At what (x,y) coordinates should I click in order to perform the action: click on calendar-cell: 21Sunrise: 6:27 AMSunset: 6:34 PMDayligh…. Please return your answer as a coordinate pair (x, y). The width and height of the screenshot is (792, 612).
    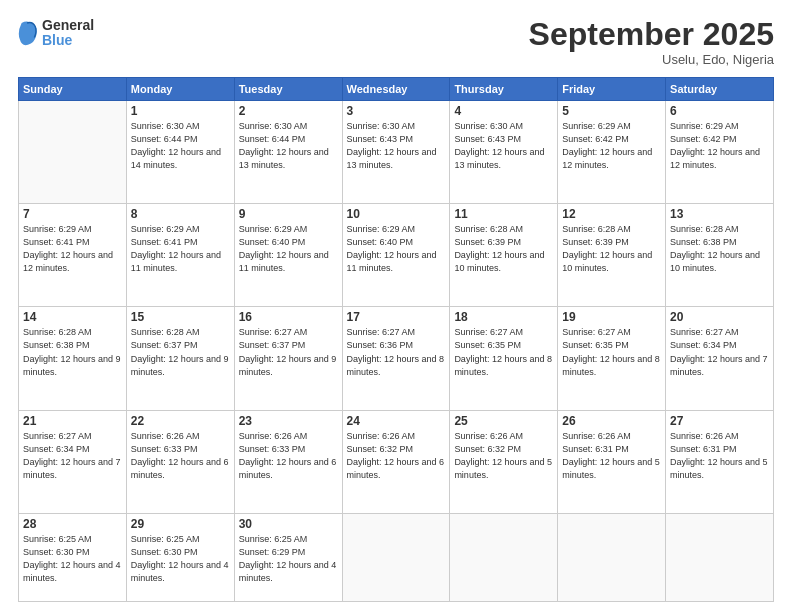
    Looking at the image, I should click on (73, 462).